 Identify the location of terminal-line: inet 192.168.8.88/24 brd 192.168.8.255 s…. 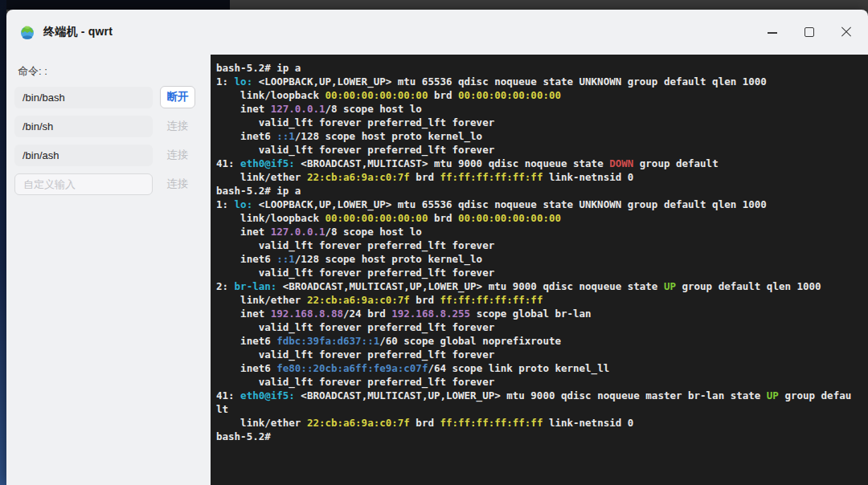
(542, 313).